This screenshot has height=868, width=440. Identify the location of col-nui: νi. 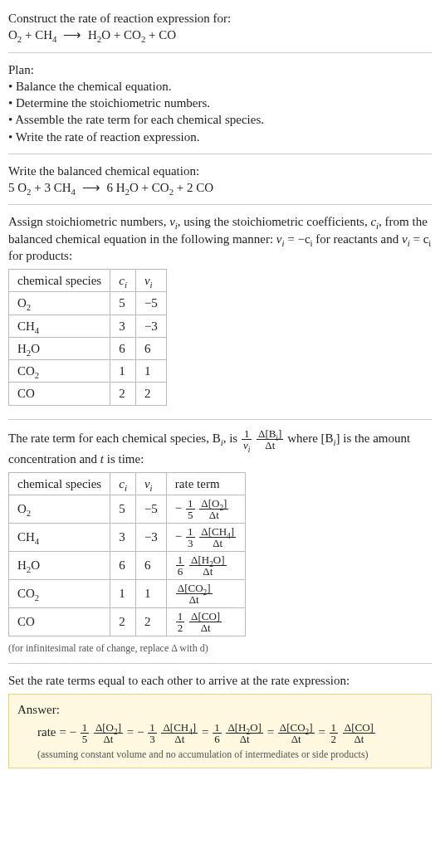
(151, 280).